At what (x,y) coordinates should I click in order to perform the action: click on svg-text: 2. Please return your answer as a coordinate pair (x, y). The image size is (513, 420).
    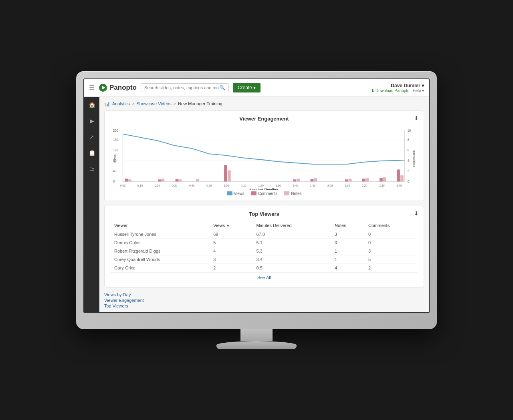
    Looking at the image, I should click on (409, 171).